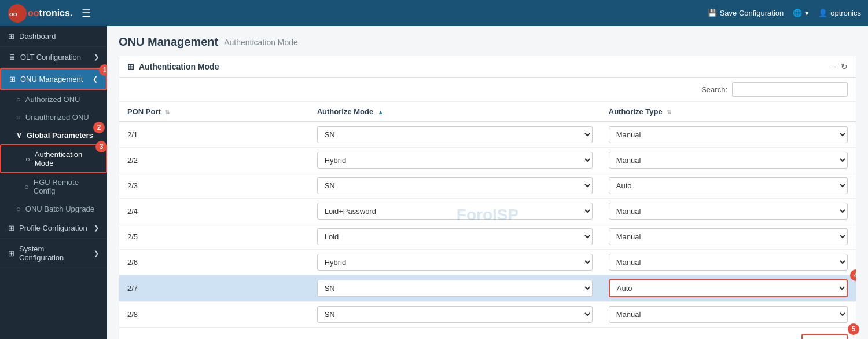 The width and height of the screenshot is (868, 339). Describe the element at coordinates (790, 89) in the screenshot. I see `search-input` at that location.